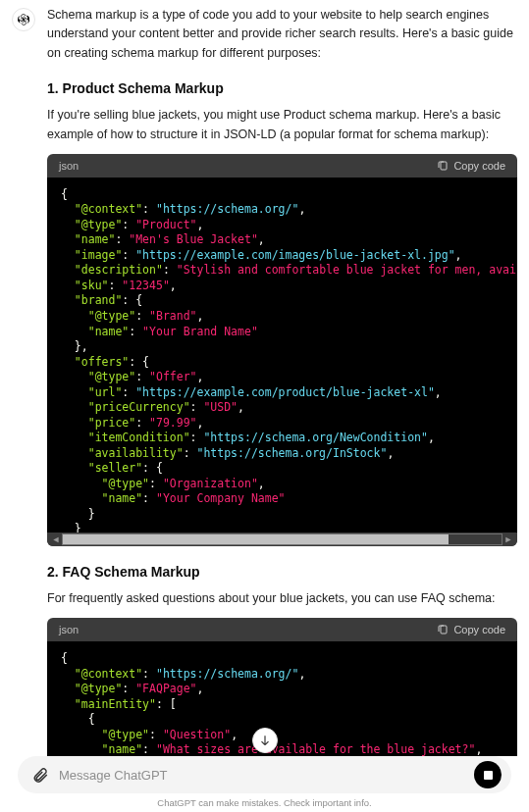 The image size is (529, 812). Describe the element at coordinates (265, 785) in the screenshot. I see `composer-wrap: ChatGPT can make mistakes. Check importa…` at that location.